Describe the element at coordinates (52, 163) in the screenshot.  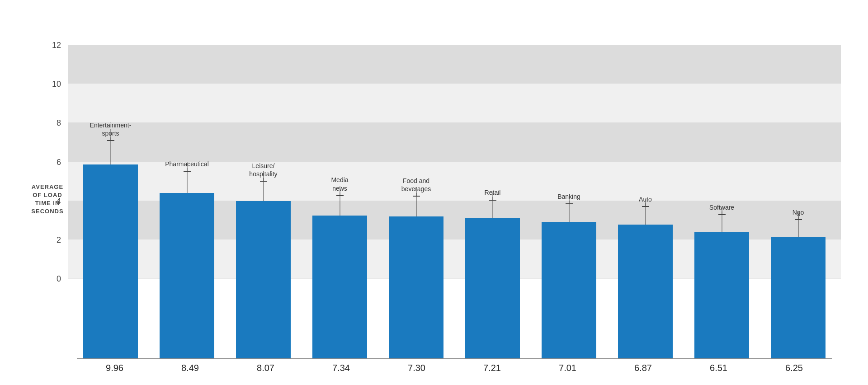
I see `y-tick-label: 6` at that location.